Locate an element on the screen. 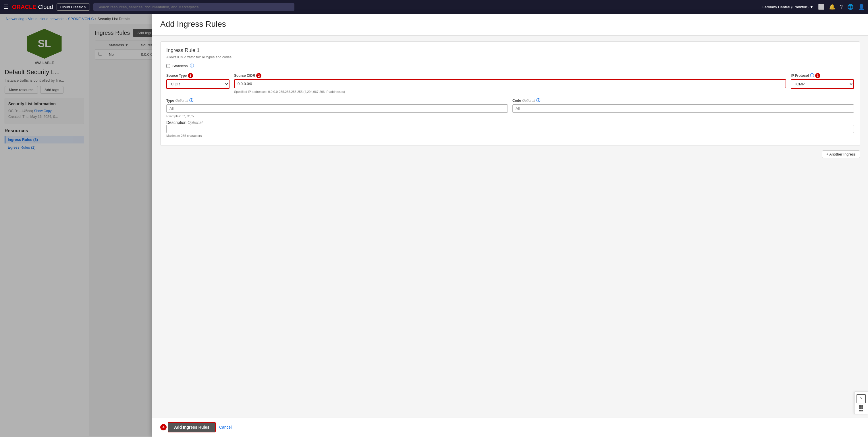  ip-protocol-label: IP Protocol ⓘ 3 is located at coordinates (822, 76).